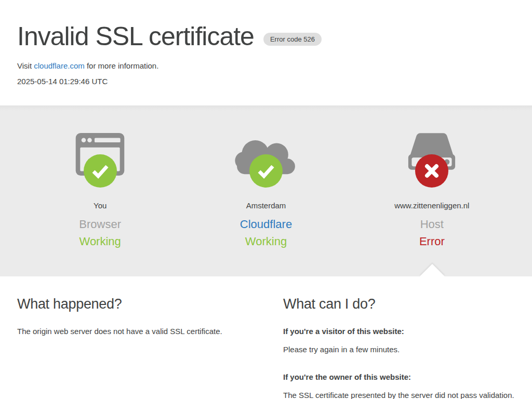  Describe the element at coordinates (399, 350) in the screenshot. I see `visitor-body: Please try again in a few minutes.` at that location.